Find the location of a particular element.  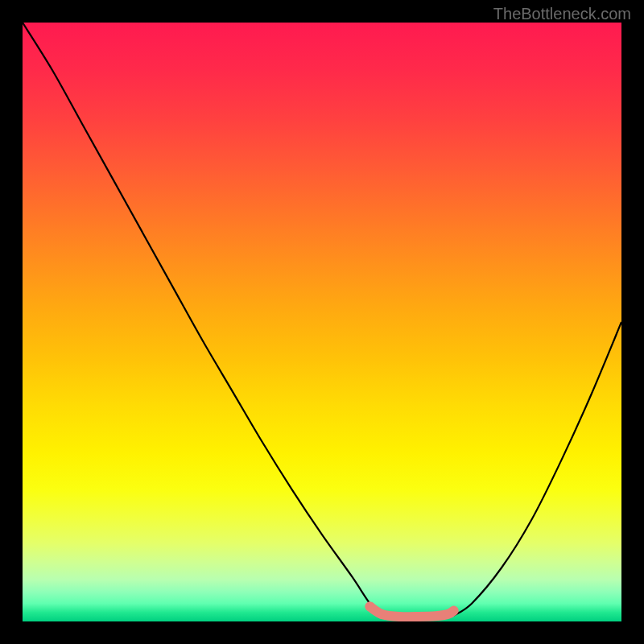

highlight-dot-left2 is located at coordinates (382, 614).